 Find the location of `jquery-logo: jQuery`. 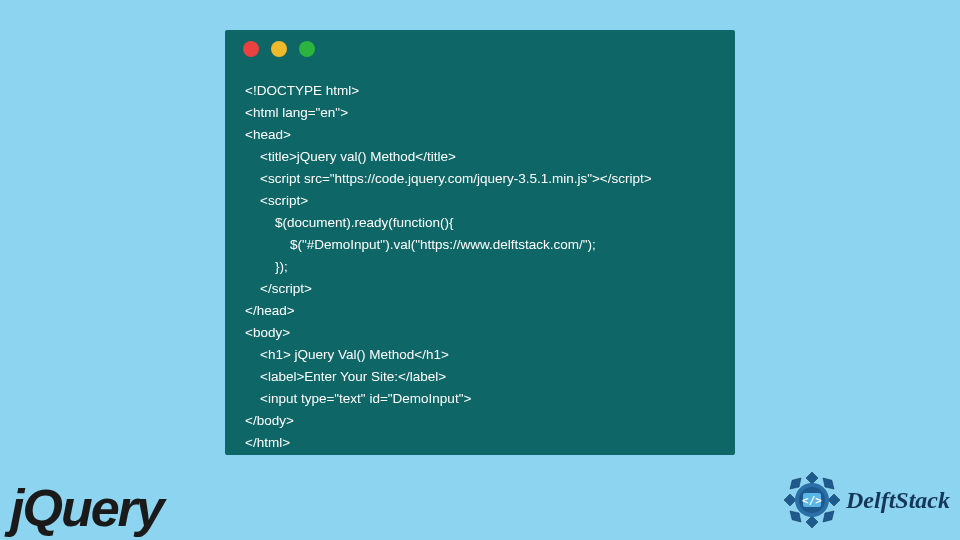

jquery-logo: jQuery is located at coordinates (86, 508).